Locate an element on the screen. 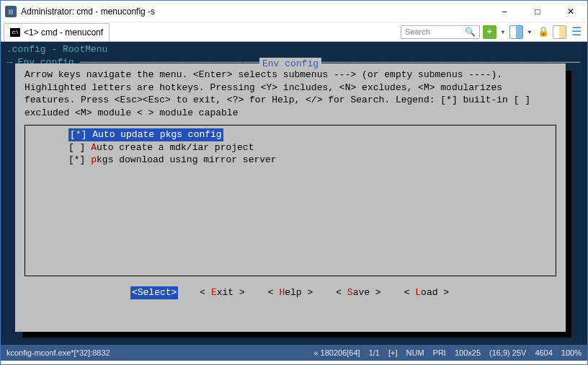  split-pane-button is located at coordinates (516, 32).